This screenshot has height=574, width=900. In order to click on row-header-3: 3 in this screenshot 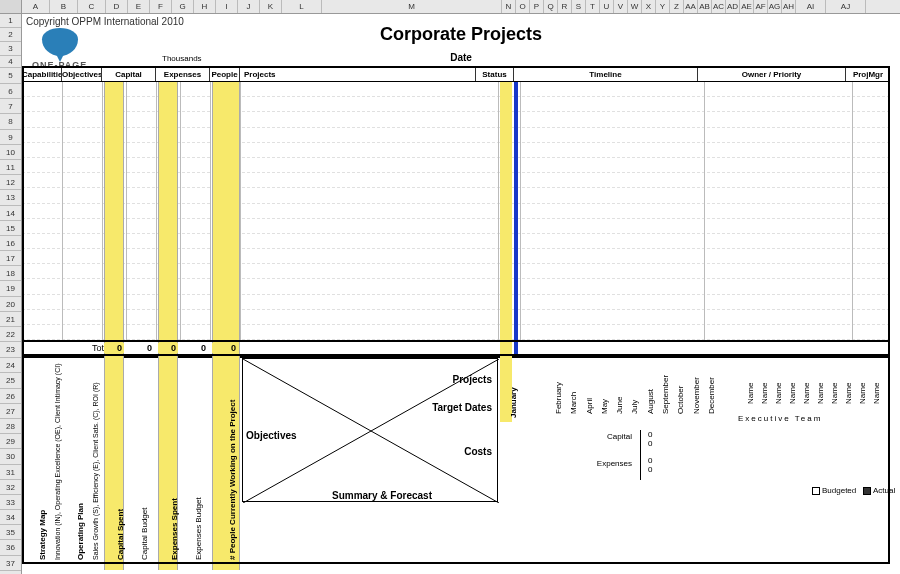, I will do `click(10, 49)`.